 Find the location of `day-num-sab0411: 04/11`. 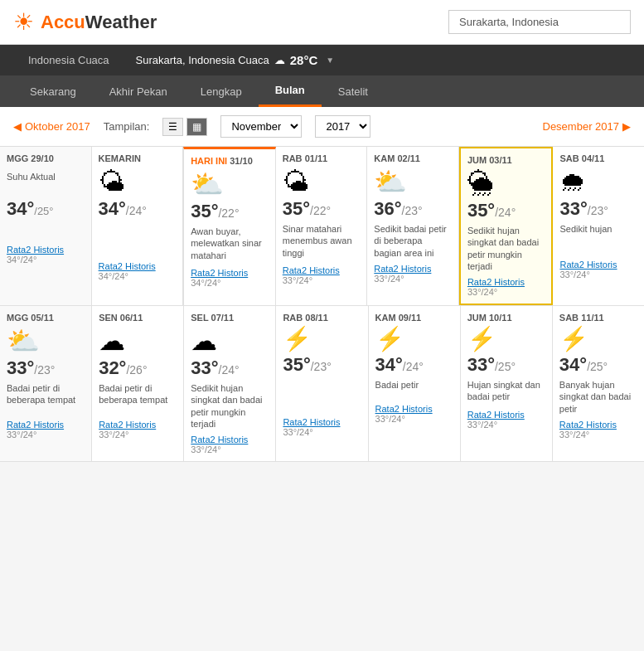

day-num-sab0411: 04/11 is located at coordinates (593, 158).